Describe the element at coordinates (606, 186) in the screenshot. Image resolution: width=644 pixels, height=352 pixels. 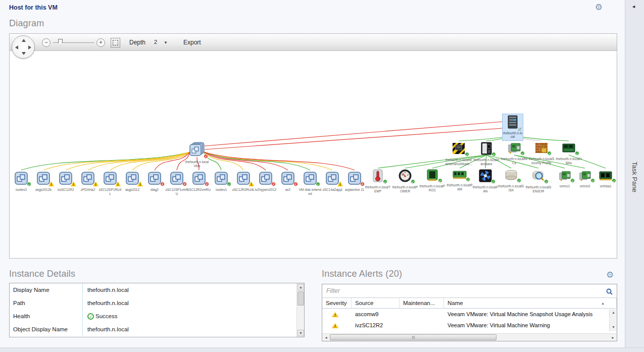
I see `diagram-node-label: vmhba1` at that location.